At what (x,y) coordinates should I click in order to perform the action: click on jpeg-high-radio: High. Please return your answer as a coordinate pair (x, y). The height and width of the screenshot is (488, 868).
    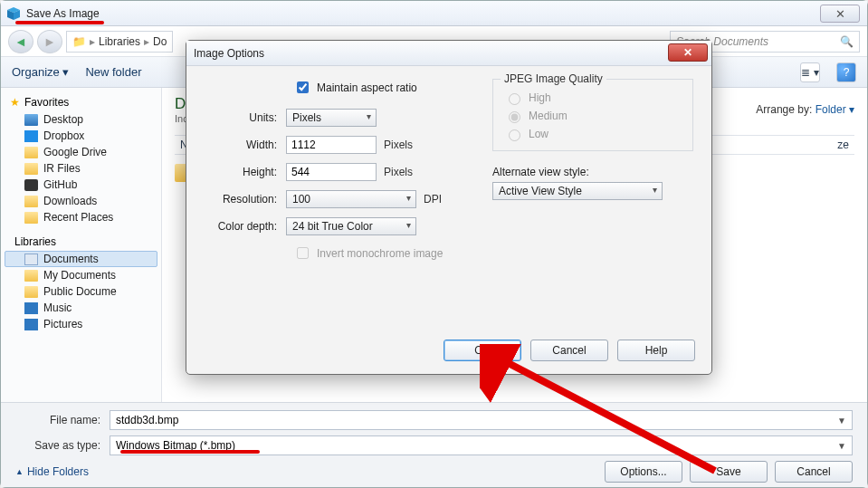
    Looking at the image, I should click on (593, 98).